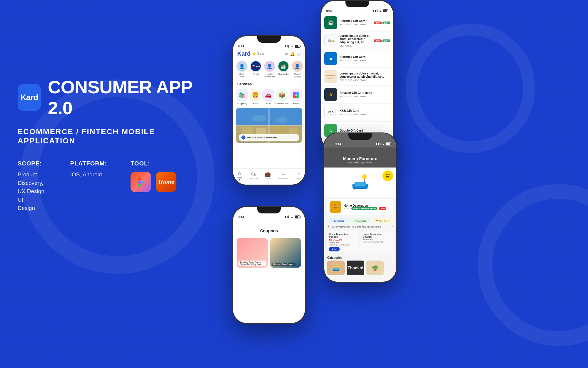  I want to click on kard-logo-icon: Kard, so click(29, 97).